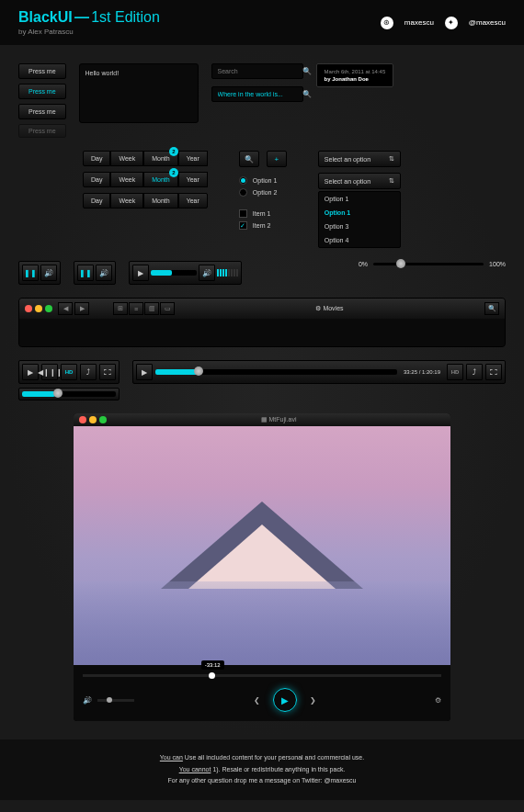  What do you see at coordinates (438, 700) in the screenshot?
I see `settings-icon: ⚙` at bounding box center [438, 700].